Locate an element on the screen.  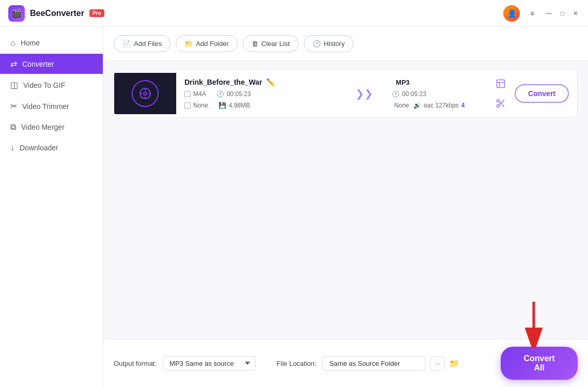
sidebar-item-label: Converter is located at coordinates (38, 64).